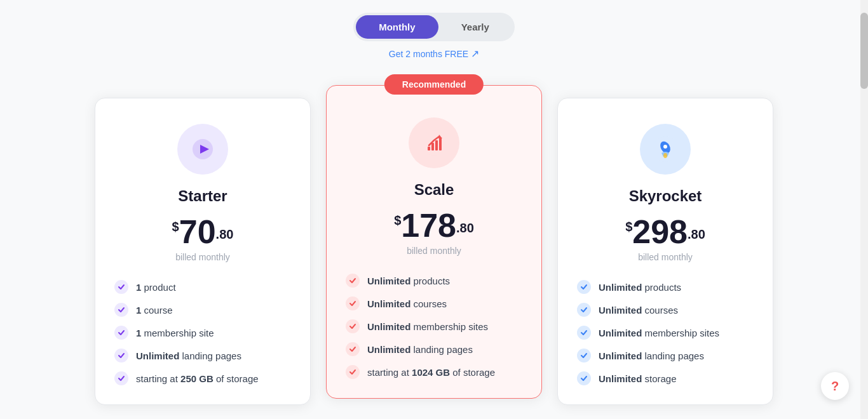  What do you see at coordinates (398, 220) in the screenshot?
I see `scale-dollar-sign: $` at bounding box center [398, 220].